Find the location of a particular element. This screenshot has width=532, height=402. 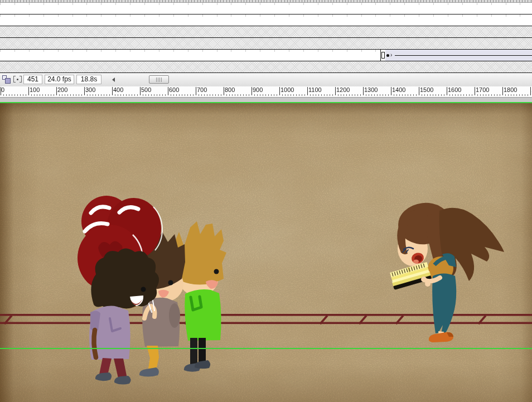

ruler-label: 1000 is located at coordinates (287, 90).